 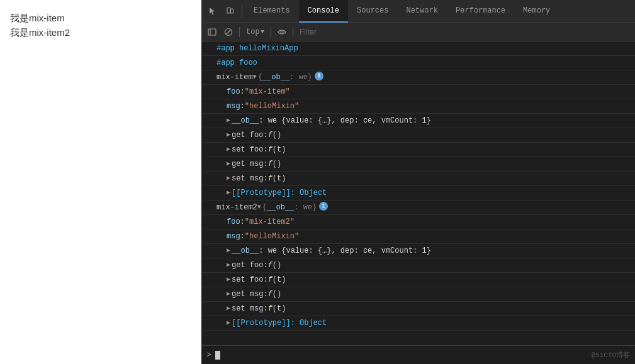 I want to click on set-foo-1-label: set foo:, so click(x=250, y=150).